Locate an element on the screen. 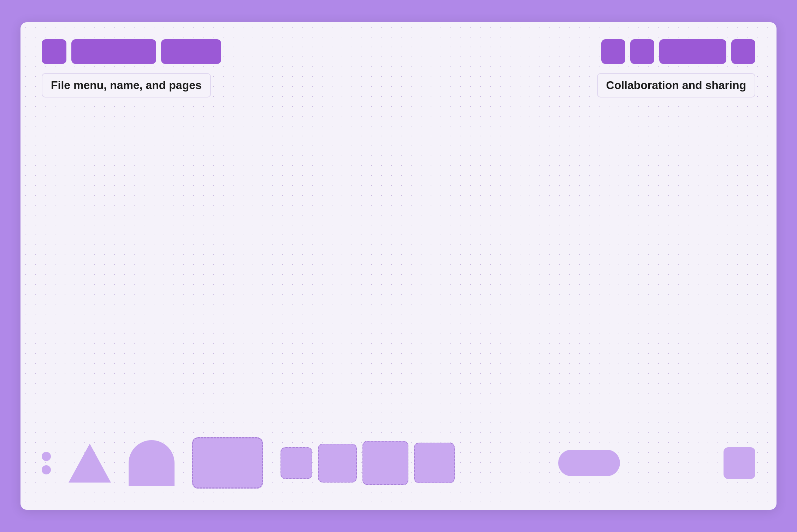 Image resolution: width=797 pixels, height=532 pixels. shape-triangle is located at coordinates (90, 463).